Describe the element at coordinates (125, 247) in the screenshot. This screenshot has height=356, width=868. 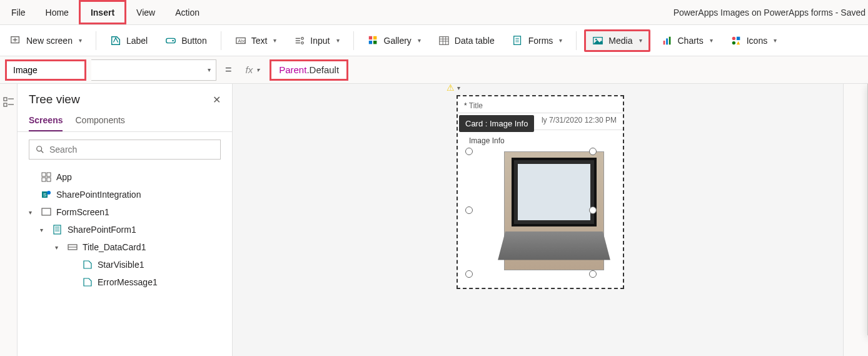
I see `tree-node-title-datacard: ▾ Title_DataCard1` at that location.